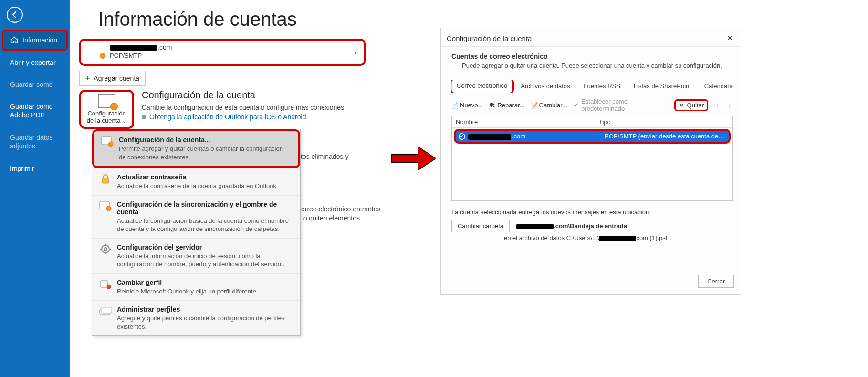 This screenshot has height=377, width=868. Describe the element at coordinates (105, 311) in the screenshot. I see `profiles-icon` at that location.